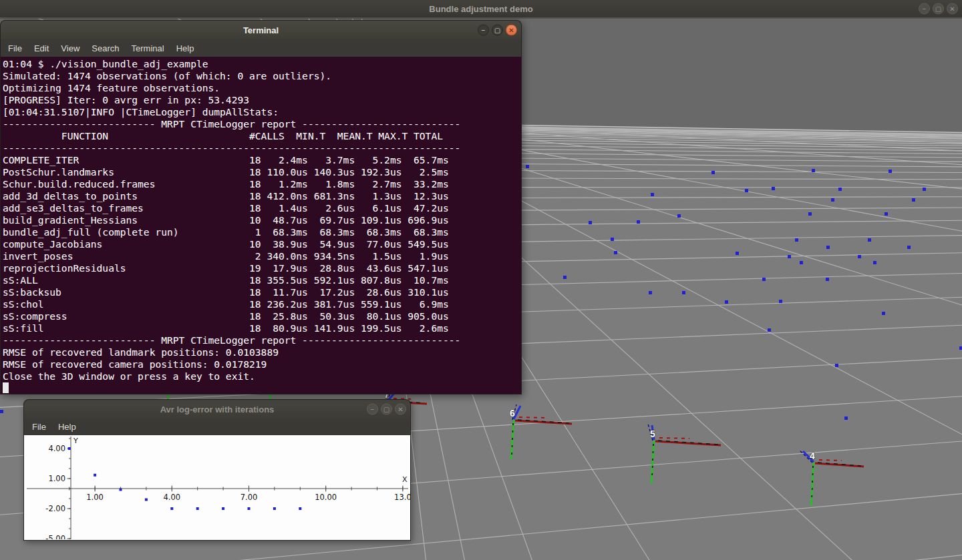  I want to click on main-window-titlebar: Bundle adjustment demo − ▢ ✕, so click(481, 9).